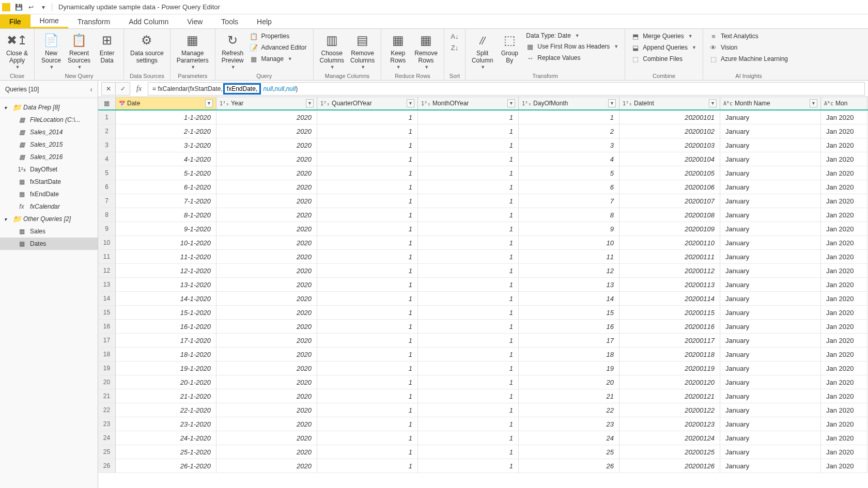 The image size is (868, 488). Describe the element at coordinates (483, 174) in the screenshot. I see `table-row: 55-1-2020202011520200105JanuaryJan 2020` at that location.